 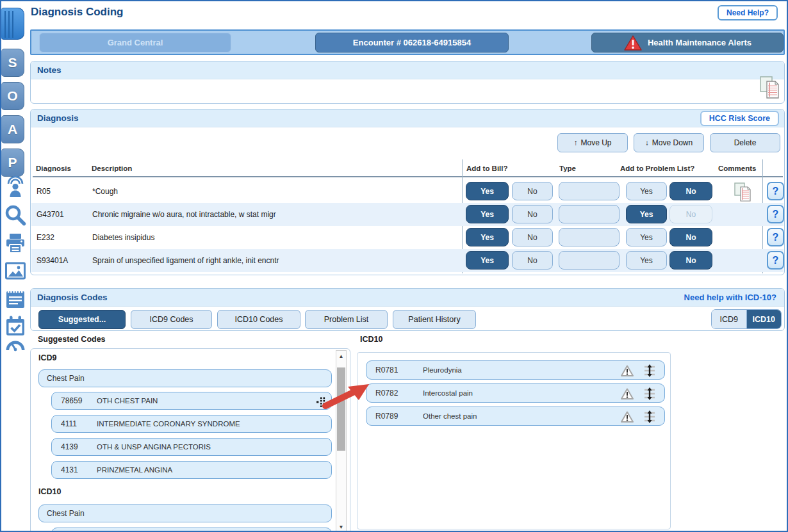 What do you see at coordinates (743, 193) in the screenshot?
I see `comment-note-icon` at bounding box center [743, 193].